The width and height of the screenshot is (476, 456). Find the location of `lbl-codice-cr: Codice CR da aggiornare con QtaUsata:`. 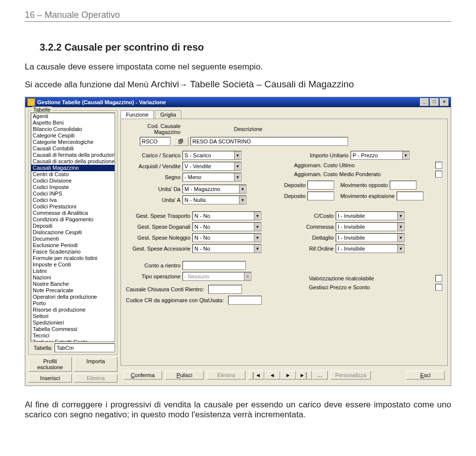

lbl-codice-cr: Codice CR da aggiornare con QtaUsata: is located at coordinates (175, 300).